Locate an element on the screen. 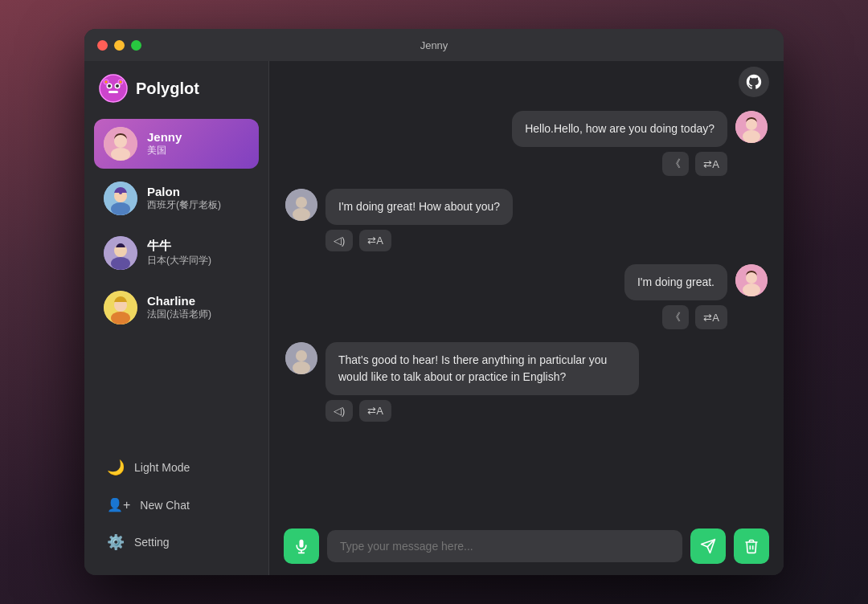 The width and height of the screenshot is (868, 604). palon-sub: 西班牙(餐厅老板) is located at coordinates (184, 206).